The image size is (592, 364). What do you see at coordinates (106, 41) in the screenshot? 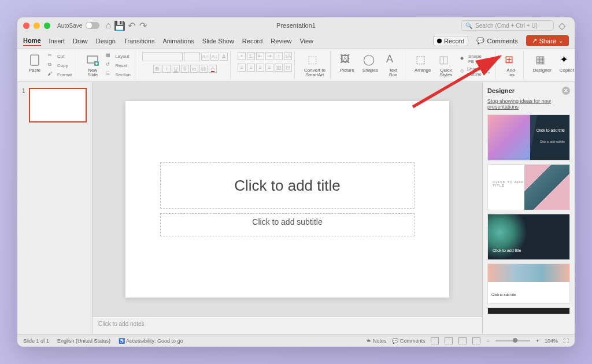
I see `tab-design: Design` at bounding box center [106, 41].